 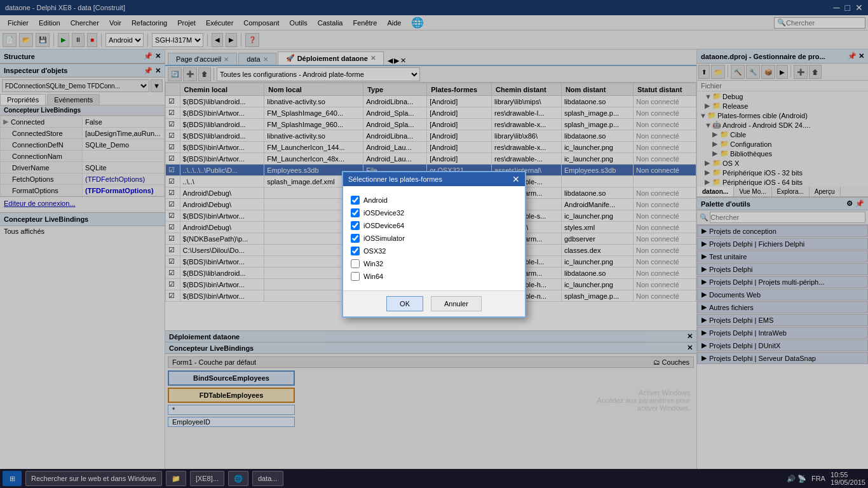 What do you see at coordinates (434, 200) in the screenshot?
I see `dialog-option: Android` at bounding box center [434, 200].